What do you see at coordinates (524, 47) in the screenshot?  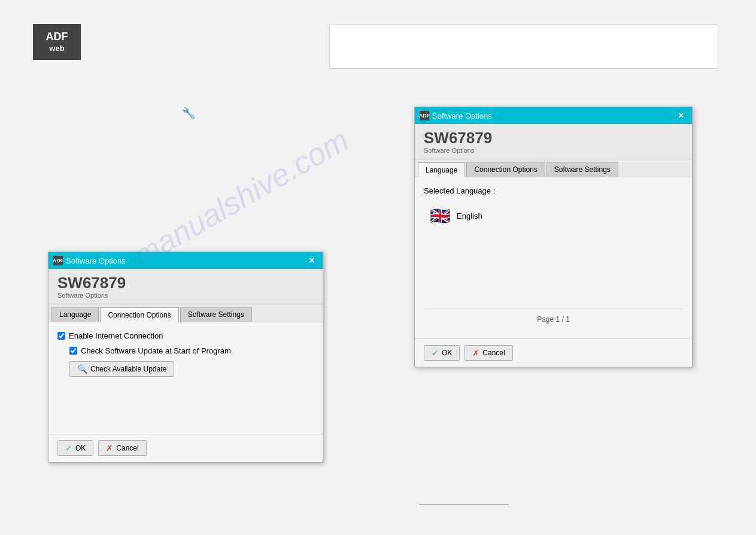 I see `top-info-box` at bounding box center [524, 47].